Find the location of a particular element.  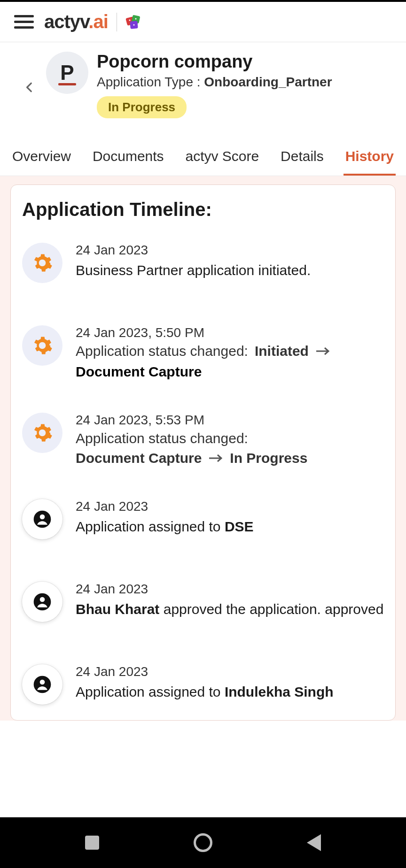

timeline-item: 24 Jan 2023, 5:53 PM Application status … is located at coordinates (203, 439).